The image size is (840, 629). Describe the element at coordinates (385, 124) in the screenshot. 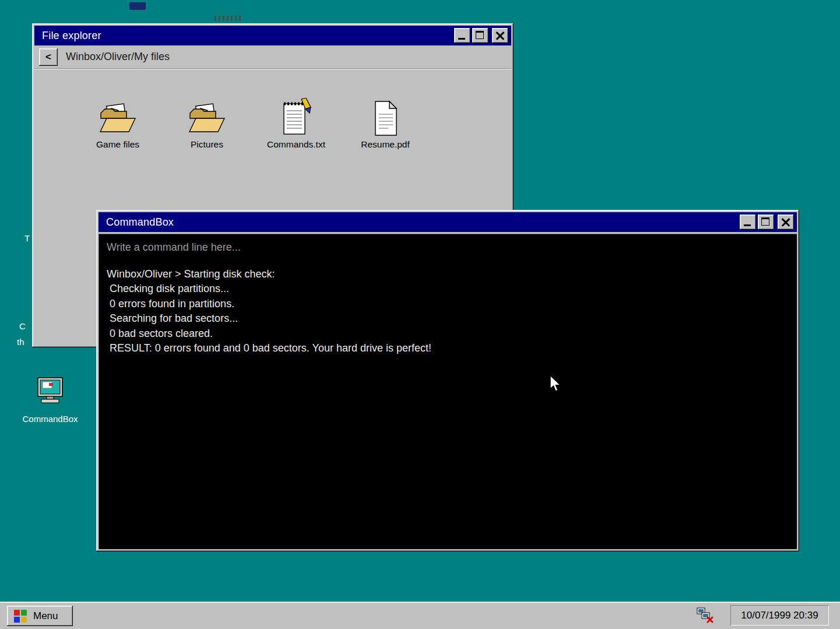

I see `file-item-resume-pdf: Resume.pdf` at that location.